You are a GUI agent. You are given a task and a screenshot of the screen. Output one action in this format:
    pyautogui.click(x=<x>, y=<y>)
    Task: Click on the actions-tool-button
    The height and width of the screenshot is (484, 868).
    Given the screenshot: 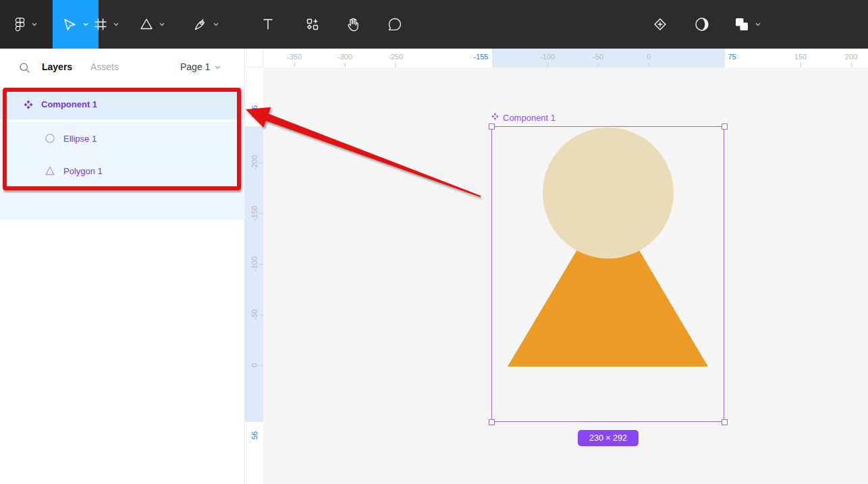 What is the action you would take?
    pyautogui.click(x=313, y=24)
    